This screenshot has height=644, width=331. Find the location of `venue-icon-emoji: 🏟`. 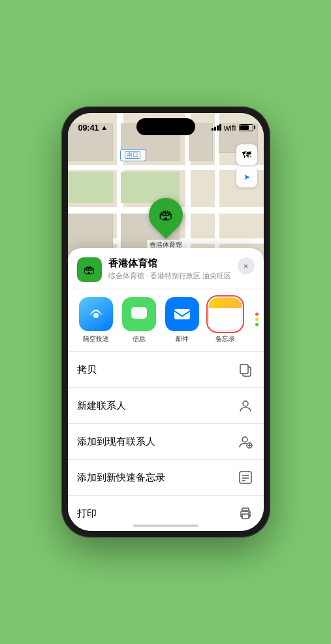

venue-icon-emoji: 🏟 is located at coordinates (89, 270).